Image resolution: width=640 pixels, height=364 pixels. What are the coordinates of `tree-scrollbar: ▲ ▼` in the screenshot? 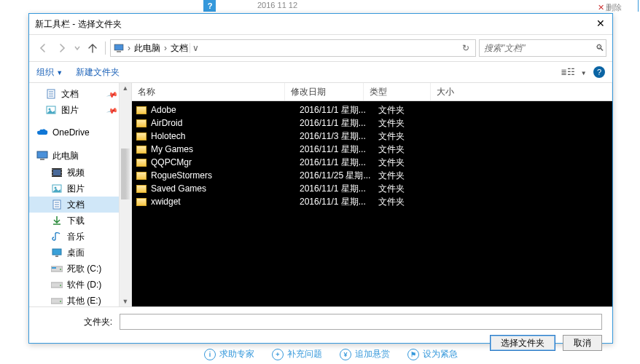 It's located at (125, 195).